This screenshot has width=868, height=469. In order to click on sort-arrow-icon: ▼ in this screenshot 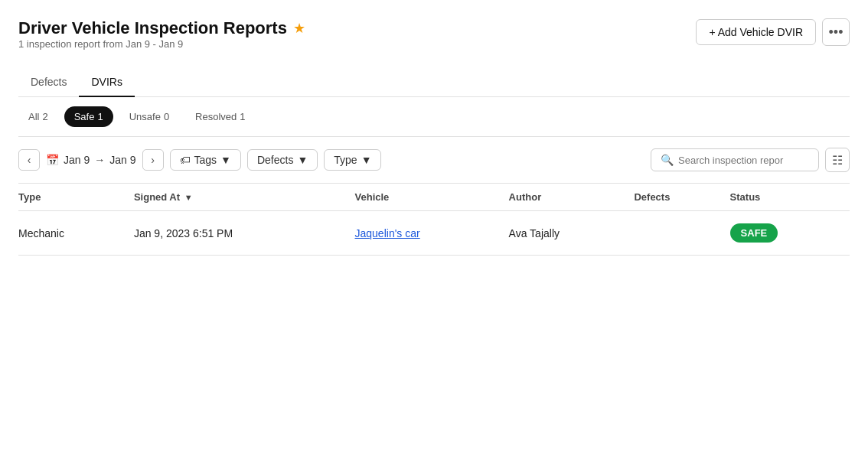, I will do `click(188, 197)`.